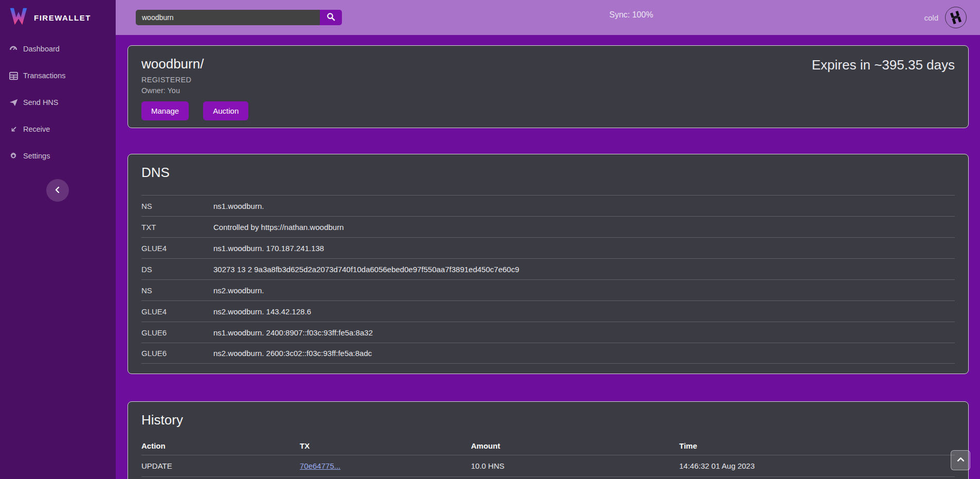  What do you see at coordinates (58, 129) in the screenshot?
I see `sidebar-item-receive: Receive` at bounding box center [58, 129].